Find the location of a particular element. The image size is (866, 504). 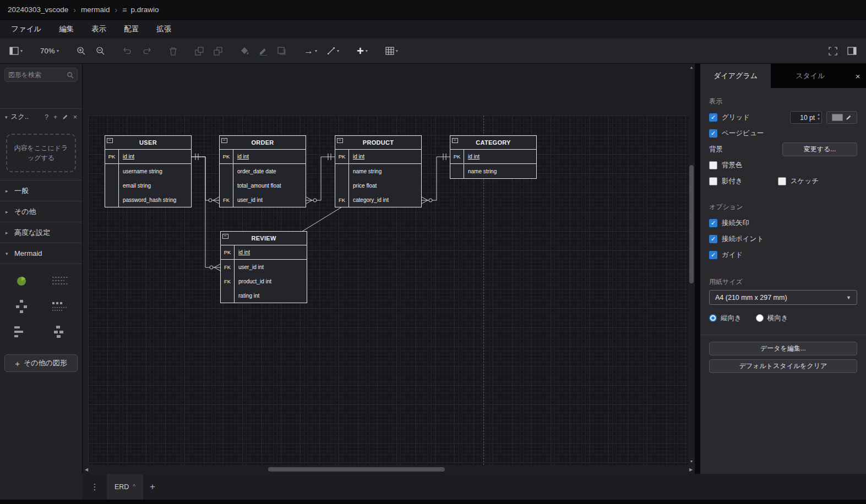

breadcrumb-file: p.drawio is located at coordinates (144, 10).